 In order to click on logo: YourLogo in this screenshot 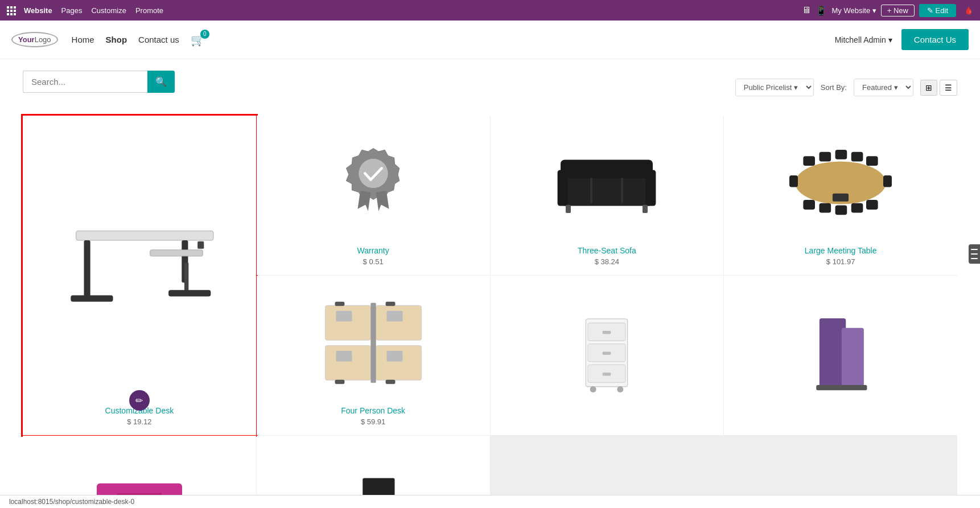, I will do `click(35, 40)`.